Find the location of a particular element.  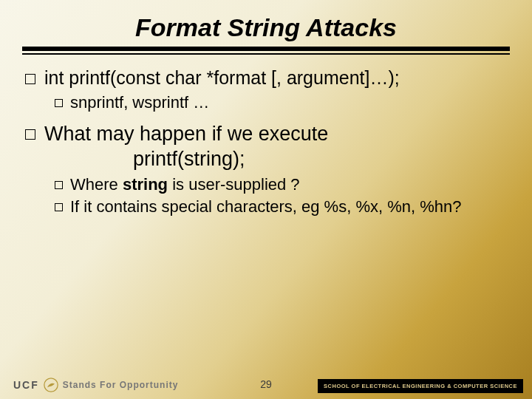

bullet-2b-text: If it contains special characters, eg %s… is located at coordinates (288, 207).